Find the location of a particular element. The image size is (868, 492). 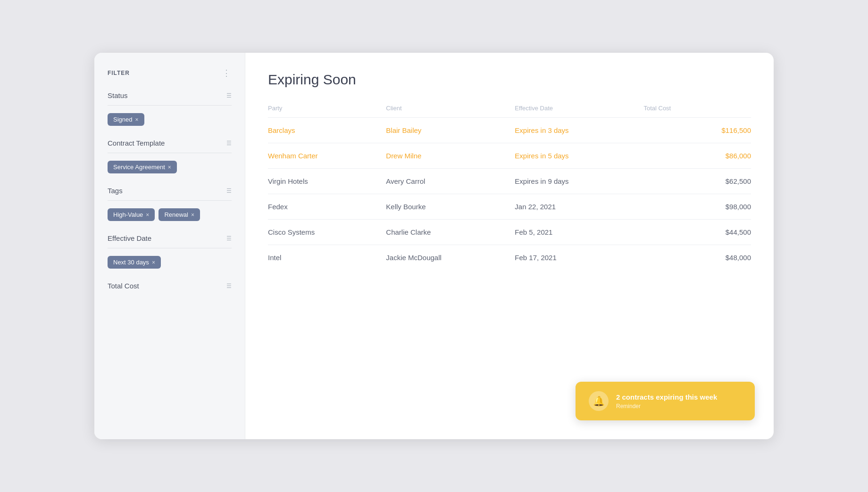

tag-signed: Signed× is located at coordinates (126, 120).